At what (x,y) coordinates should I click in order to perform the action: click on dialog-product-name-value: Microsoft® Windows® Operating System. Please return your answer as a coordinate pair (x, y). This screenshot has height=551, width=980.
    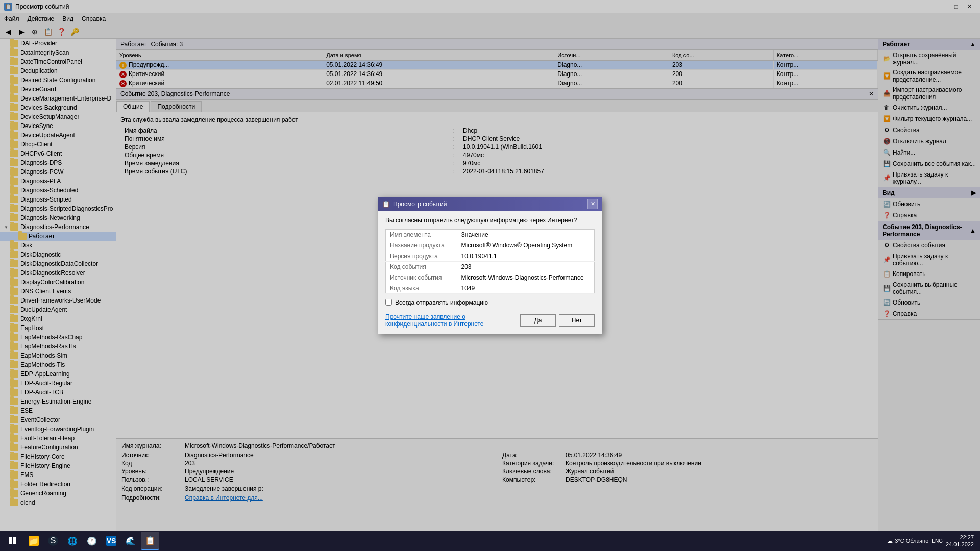
    Looking at the image, I should click on (526, 245).